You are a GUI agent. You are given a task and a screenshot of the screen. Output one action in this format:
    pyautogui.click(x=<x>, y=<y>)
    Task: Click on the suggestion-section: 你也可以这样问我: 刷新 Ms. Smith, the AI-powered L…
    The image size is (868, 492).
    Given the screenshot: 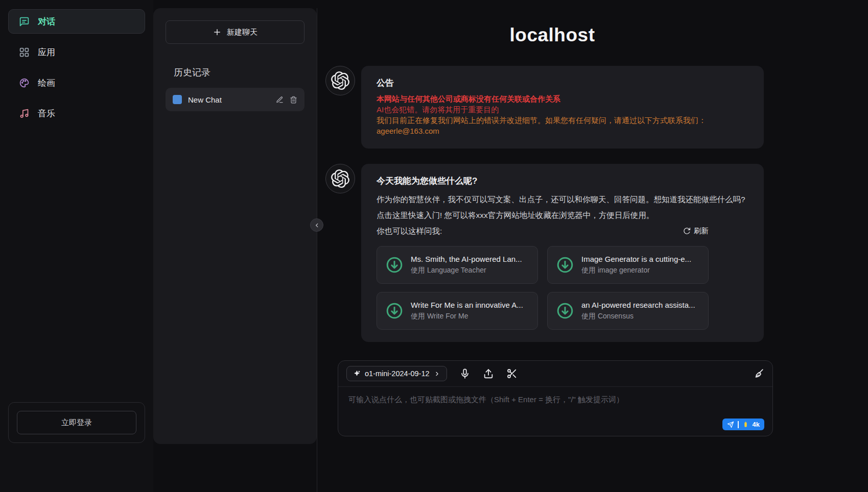 What is the action you would take?
    pyautogui.click(x=543, y=277)
    